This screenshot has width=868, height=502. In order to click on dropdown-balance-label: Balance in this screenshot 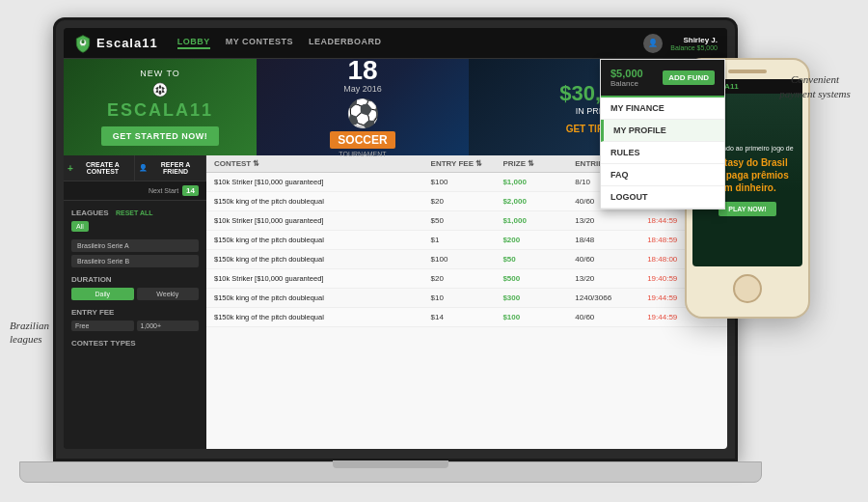, I will do `click(627, 83)`.